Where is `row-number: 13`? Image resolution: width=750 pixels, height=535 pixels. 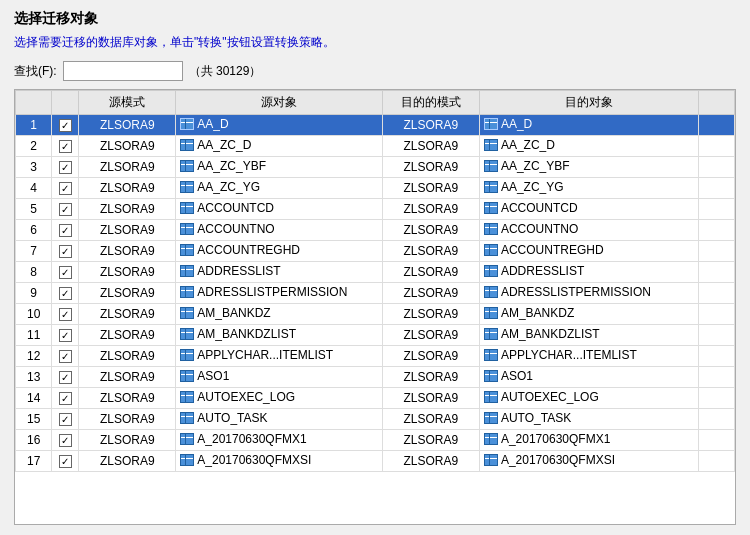
row-number: 13 is located at coordinates (34, 378).